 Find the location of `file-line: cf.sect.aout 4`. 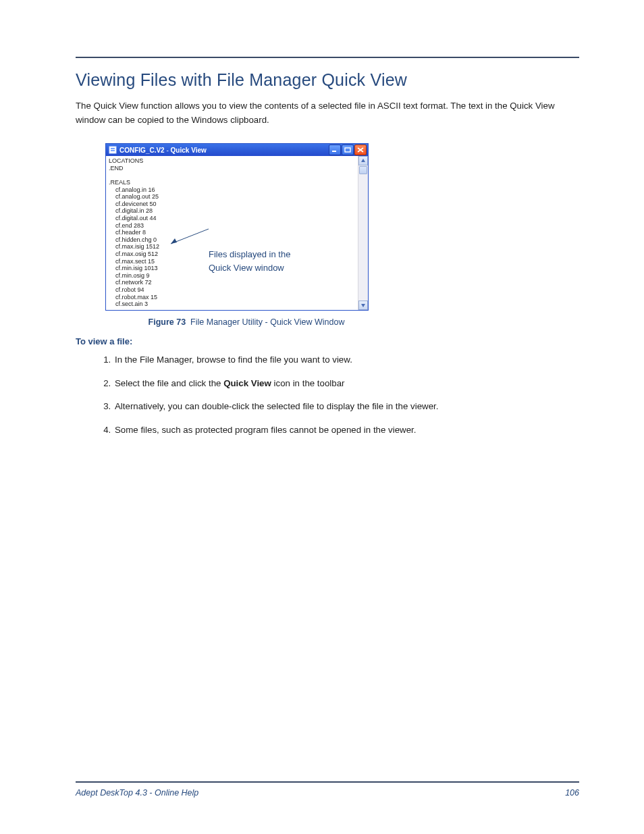

file-line: cf.sect.aout 4 is located at coordinates (236, 309).